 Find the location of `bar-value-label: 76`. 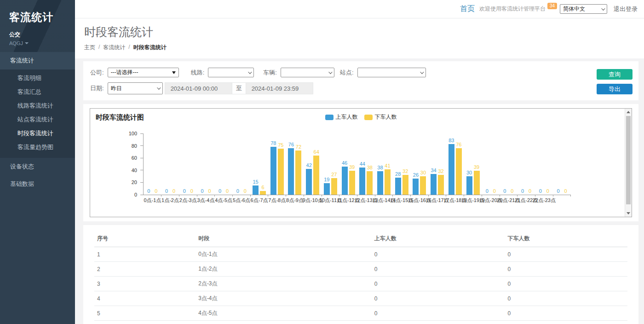

bar-value-label: 76 is located at coordinates (459, 145).